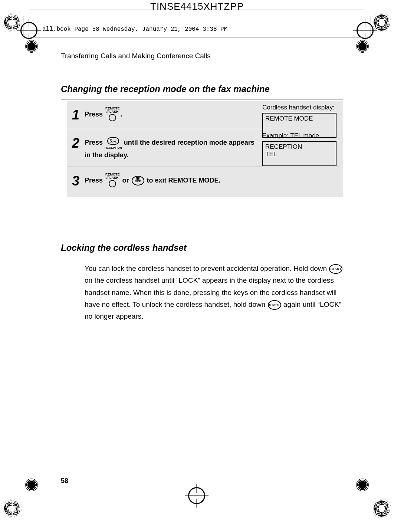 This screenshot has width=394, height=532. Describe the element at coordinates (165, 89) in the screenshot. I see `section-heading: Changing the reception mode on the fax m…` at that location.